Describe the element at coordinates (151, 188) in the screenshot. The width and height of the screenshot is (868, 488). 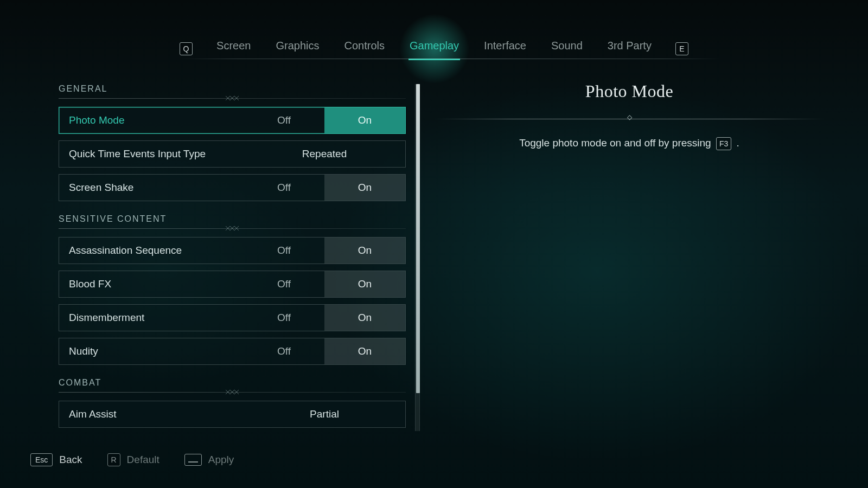
I see `setting-label: Screen Shake` at that location.